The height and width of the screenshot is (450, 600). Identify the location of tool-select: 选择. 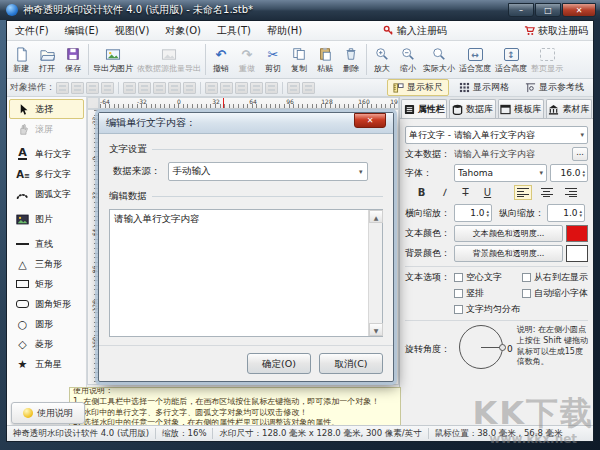
(46, 109).